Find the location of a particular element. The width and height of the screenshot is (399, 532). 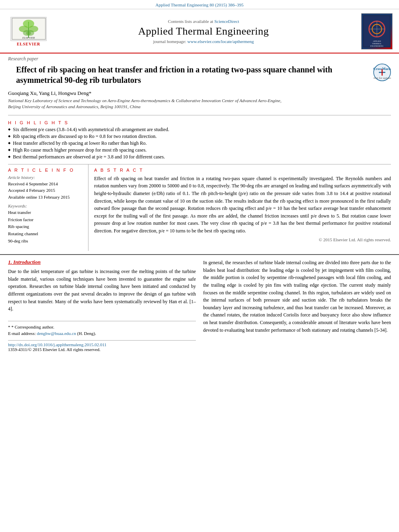

highlights-list: Six different p/e cases (3.8–14.4) with … is located at coordinates (200, 146).